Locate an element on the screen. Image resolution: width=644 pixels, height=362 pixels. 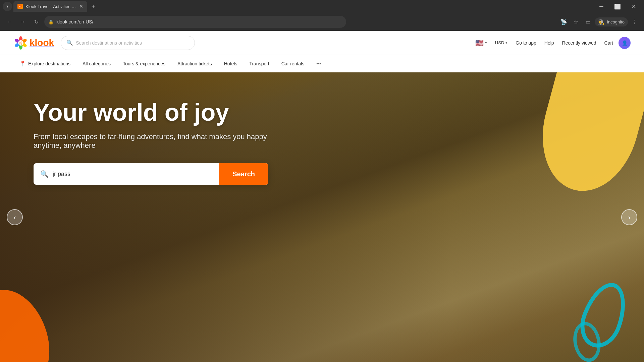
hero-search-bar: 🔍 Search is located at coordinates (151, 174).